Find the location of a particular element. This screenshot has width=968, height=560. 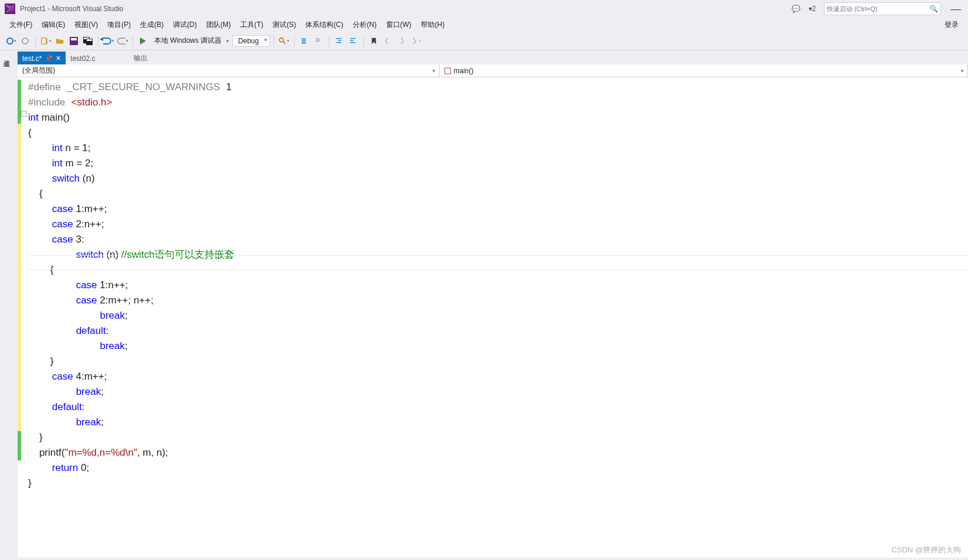

window-title: Project1 - Microsoft Visual Studio is located at coordinates (71, 9).